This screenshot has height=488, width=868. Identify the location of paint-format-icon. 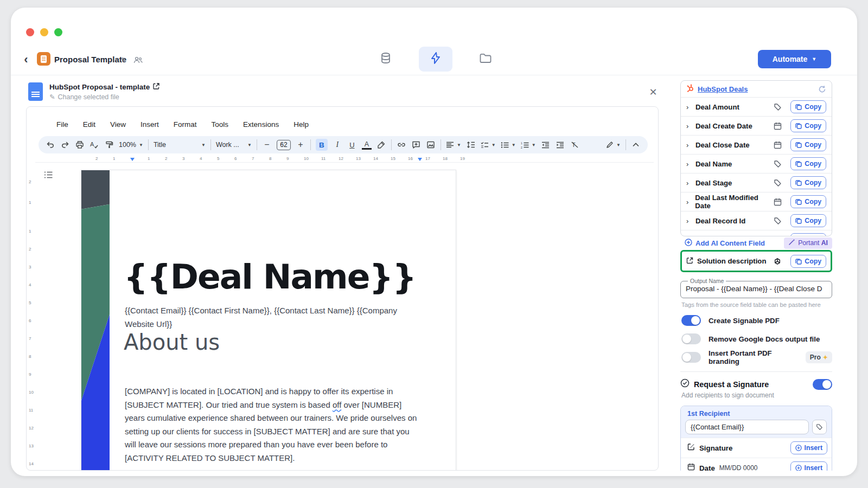
(109, 145).